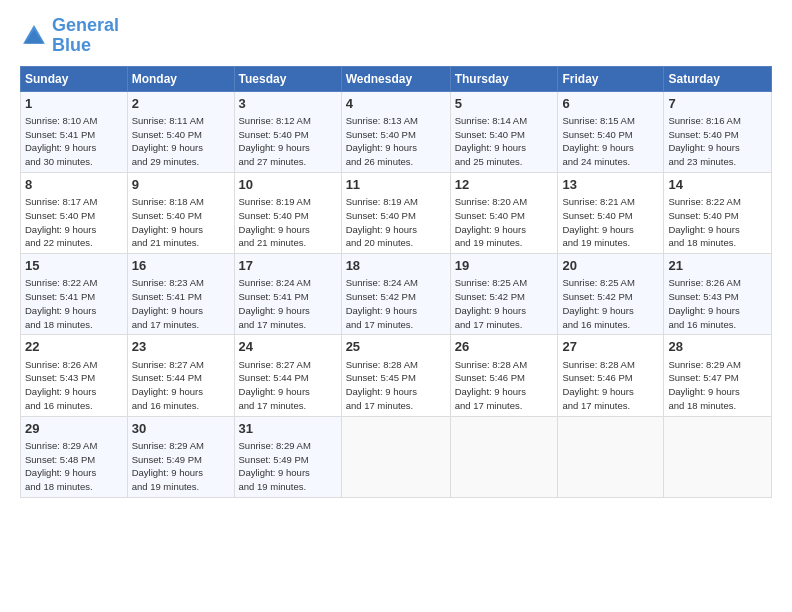 The width and height of the screenshot is (792, 612). What do you see at coordinates (180, 212) in the screenshot?
I see `calendar-cell: 9Sunrise: 8:18 AM Sunset: 5:40 PM Daylig…` at bounding box center [180, 212].